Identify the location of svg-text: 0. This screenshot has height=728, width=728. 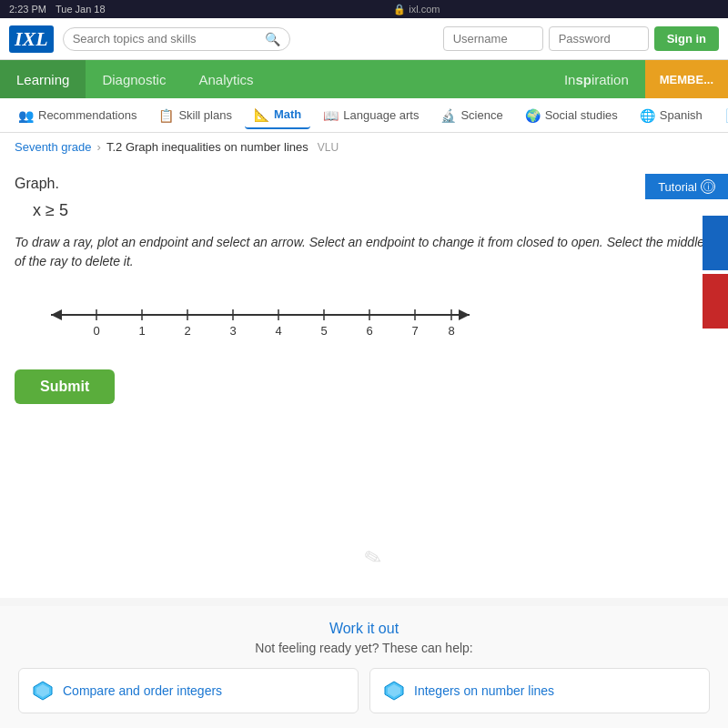
(96, 331).